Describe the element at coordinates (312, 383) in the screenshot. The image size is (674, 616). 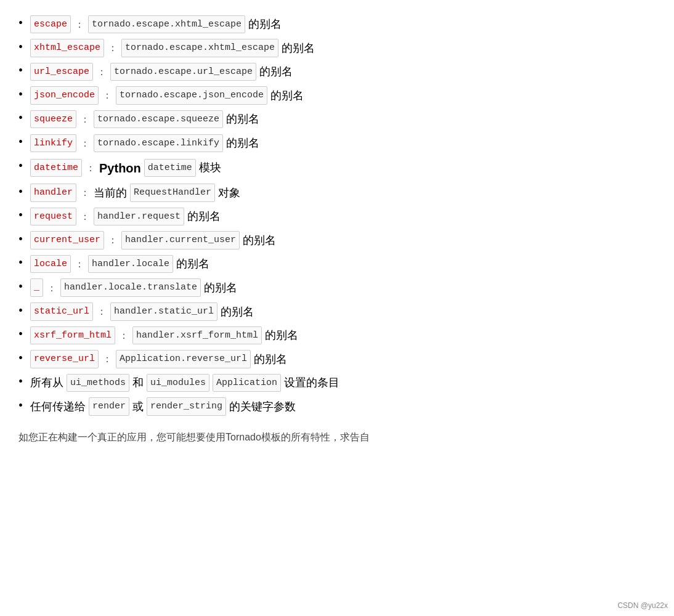
I see `text-setting-entries: 设置的条目` at that location.